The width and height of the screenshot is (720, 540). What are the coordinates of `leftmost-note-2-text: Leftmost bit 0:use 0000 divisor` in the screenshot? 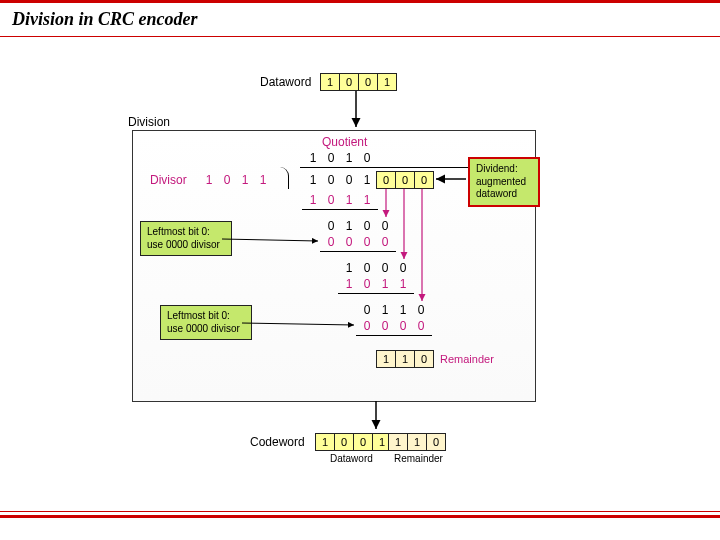 It's located at (204, 322).